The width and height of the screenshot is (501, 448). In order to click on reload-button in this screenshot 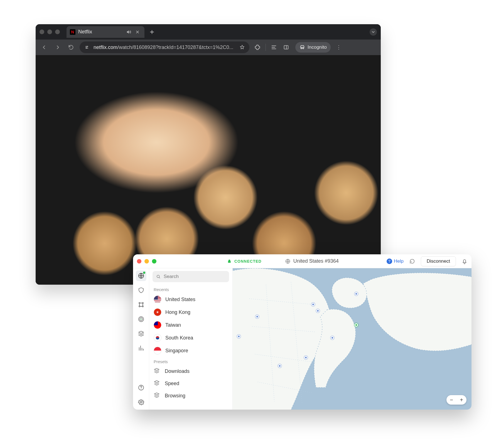, I will do `click(71, 47)`.